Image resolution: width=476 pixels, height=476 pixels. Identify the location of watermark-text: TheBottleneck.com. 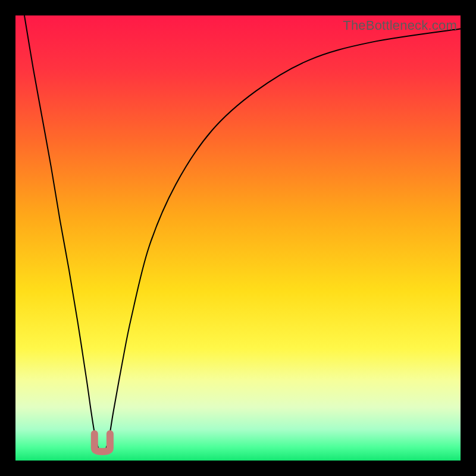
(400, 26).